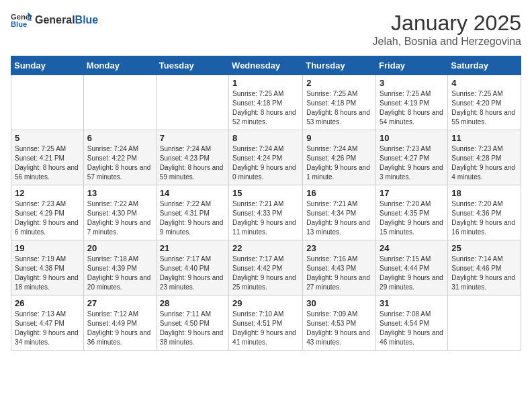 Image resolution: width=532 pixels, height=411 pixels. What do you see at coordinates (266, 218) in the screenshot?
I see `day-info: Sunrise: 7:21 AM Sunset: 4:33 PM Dayligh…` at bounding box center [266, 218].